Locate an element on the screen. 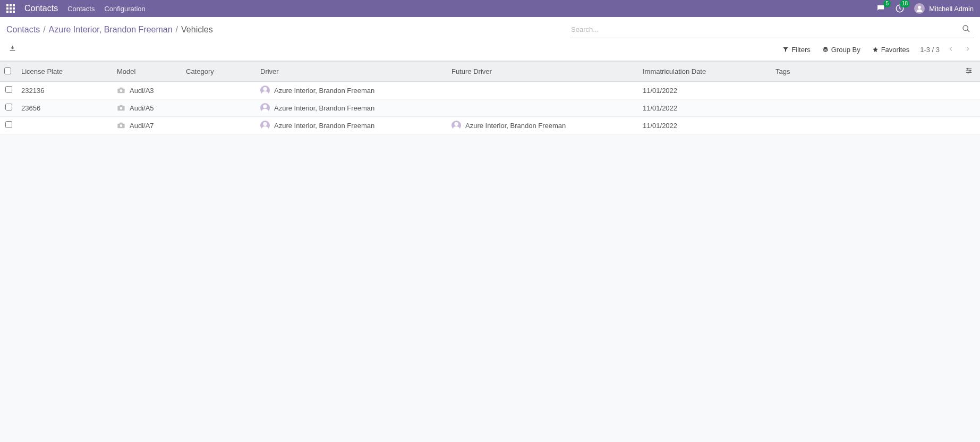 This screenshot has height=442, width=980. breadcrumb-contacts: Contacts is located at coordinates (23, 30).